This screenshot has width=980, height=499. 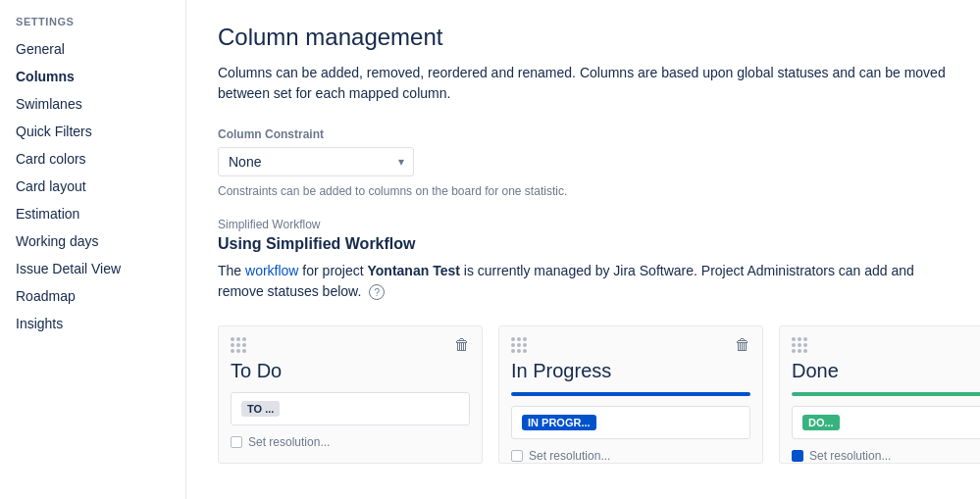 What do you see at coordinates (92, 131) in the screenshot?
I see `sidebar-item-quick-filters: Quick Filters` at bounding box center [92, 131].